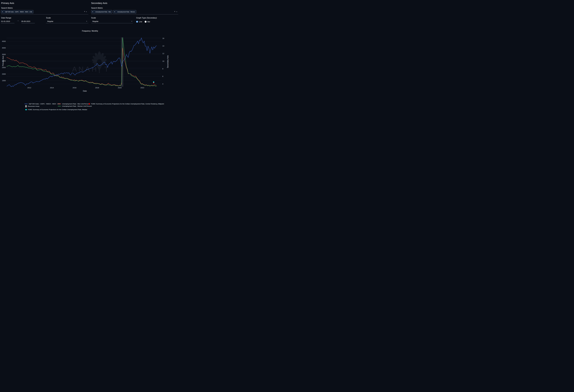 This screenshot has width=574, height=392. What do you see at coordinates (67, 23) in the screenshot?
I see `primary-scale-underline` at bounding box center [67, 23].